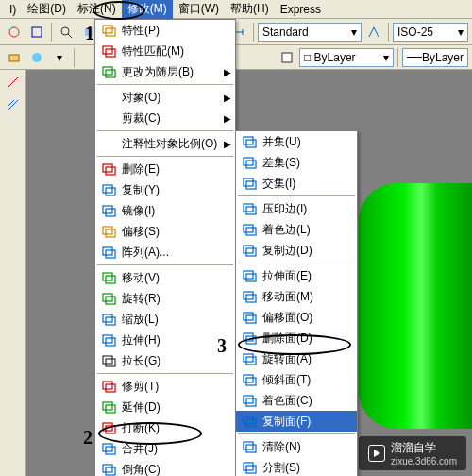 The width and height of the screenshot is (472, 476). Describe the element at coordinates (296, 276) in the screenshot. I see `menu-item-extrudeface: 拉伸面(E)` at that location.